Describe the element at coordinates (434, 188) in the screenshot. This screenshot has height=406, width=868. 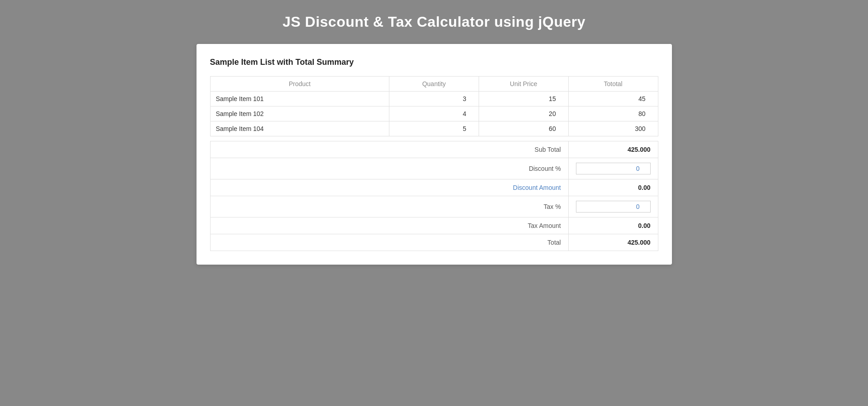
I see `discount-amount-row: Discount Amount 0.00` at that location.